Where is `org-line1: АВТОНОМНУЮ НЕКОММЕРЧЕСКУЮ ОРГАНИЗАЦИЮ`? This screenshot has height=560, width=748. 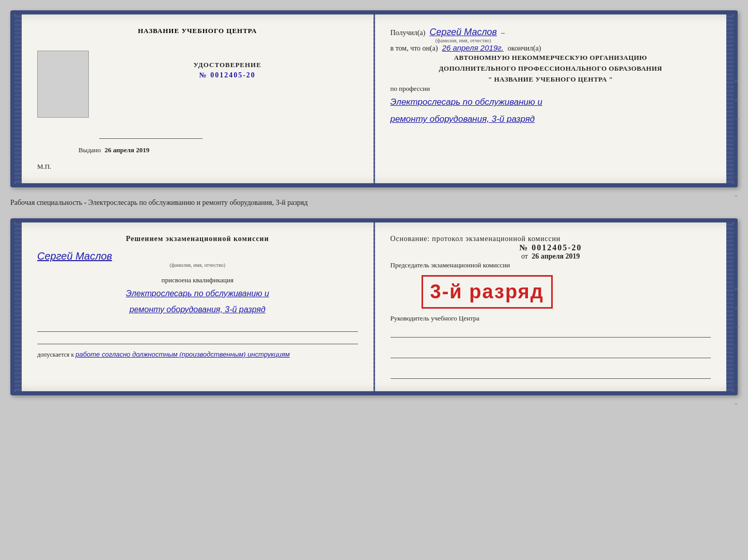 org-line1: АВТОНОМНУЮ НЕКОММЕРЧЕСКУЮ ОРГАНИЗАЦИЮ is located at coordinates (551, 58).